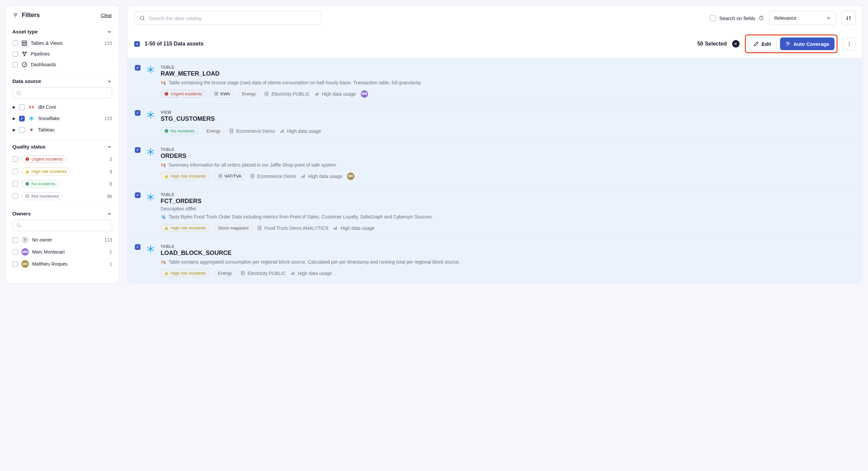 The image size is (868, 471). I want to click on edit-button: Edit, so click(762, 44).